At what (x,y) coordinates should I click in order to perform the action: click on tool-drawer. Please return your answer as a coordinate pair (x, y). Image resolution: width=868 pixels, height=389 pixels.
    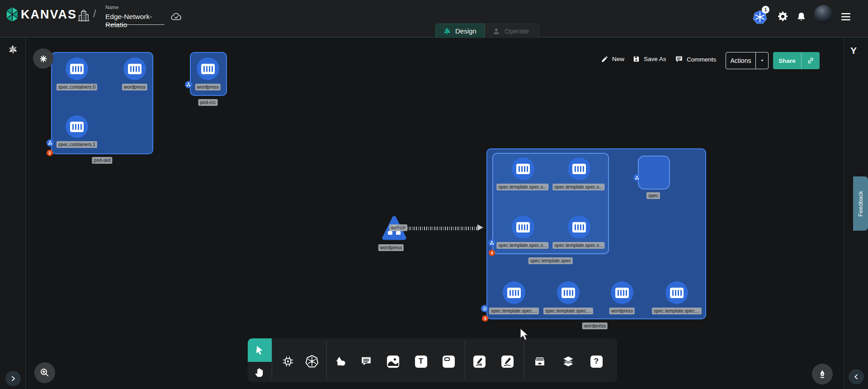
    Looking at the image, I should click on (540, 361).